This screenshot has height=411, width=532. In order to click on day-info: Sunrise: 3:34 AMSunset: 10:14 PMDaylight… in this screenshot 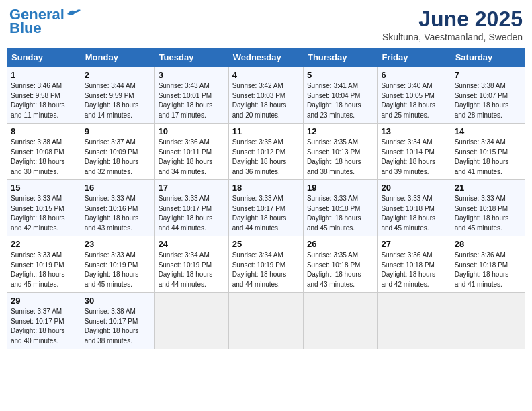, I will do `click(414, 157)`.